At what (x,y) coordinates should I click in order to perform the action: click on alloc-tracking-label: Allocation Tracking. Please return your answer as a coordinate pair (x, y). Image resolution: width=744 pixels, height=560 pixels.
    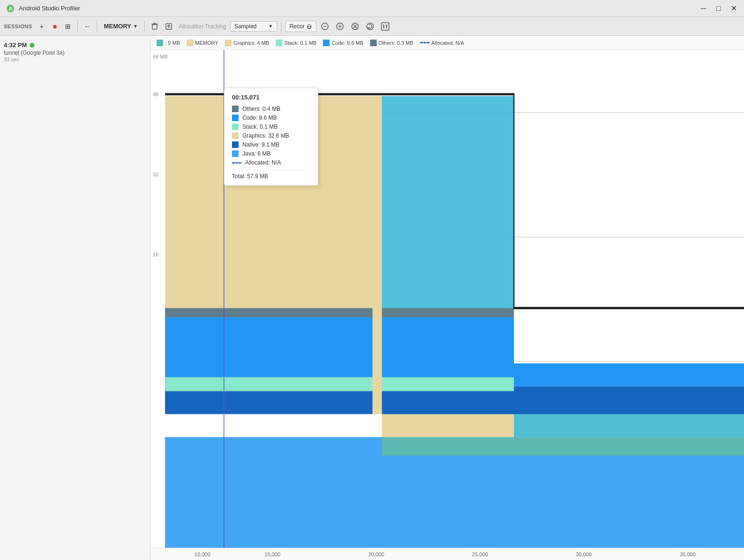
    Looking at the image, I should click on (203, 26).